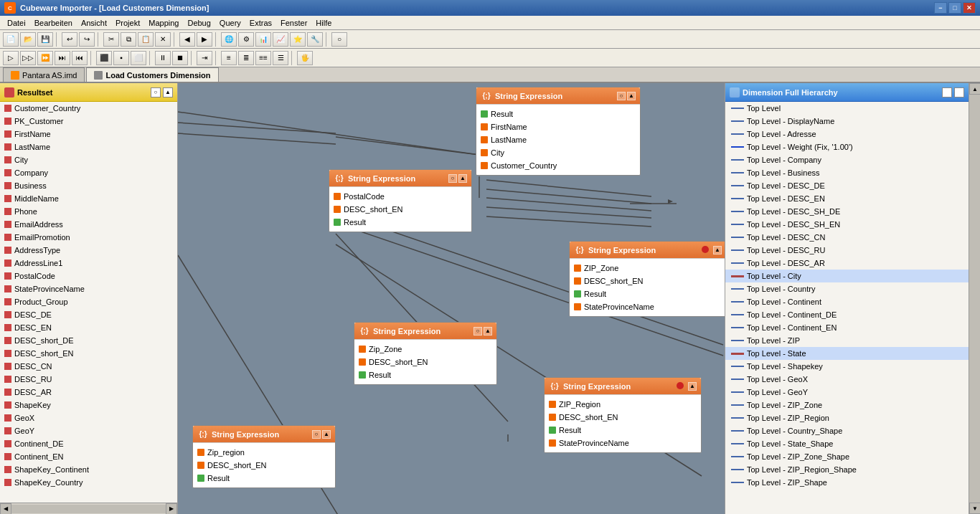 Image resolution: width=980 pixels, height=514 pixels. I want to click on hscroll-left: ◀, so click(6, 509).